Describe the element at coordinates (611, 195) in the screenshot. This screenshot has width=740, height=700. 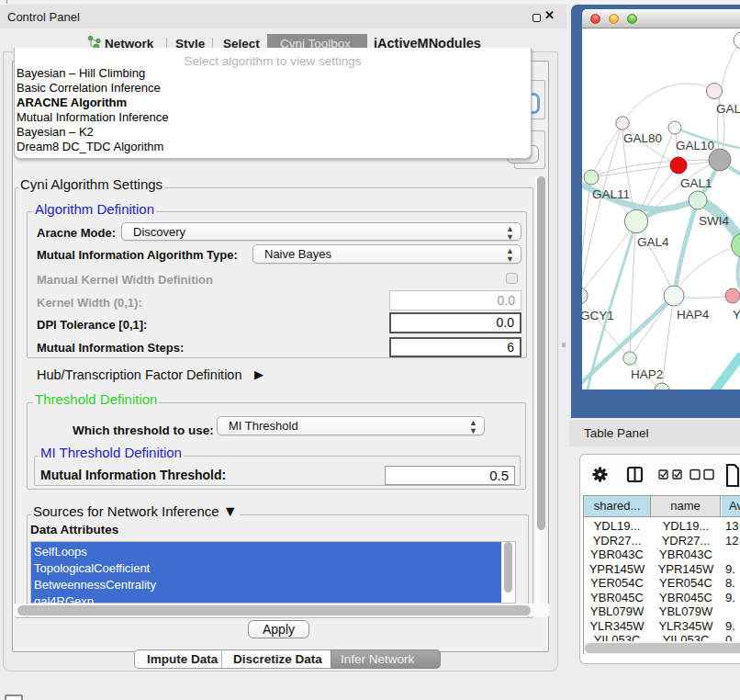
I see `svg-text: GAL11` at that location.